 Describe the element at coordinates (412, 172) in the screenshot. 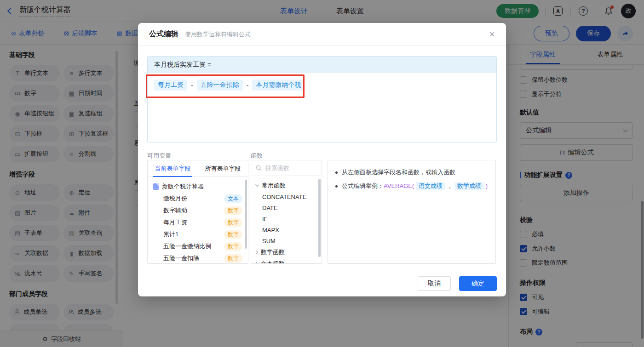

I see `help-tip-1: 从左侧面板选择字段名和函数，或输入函数` at that location.